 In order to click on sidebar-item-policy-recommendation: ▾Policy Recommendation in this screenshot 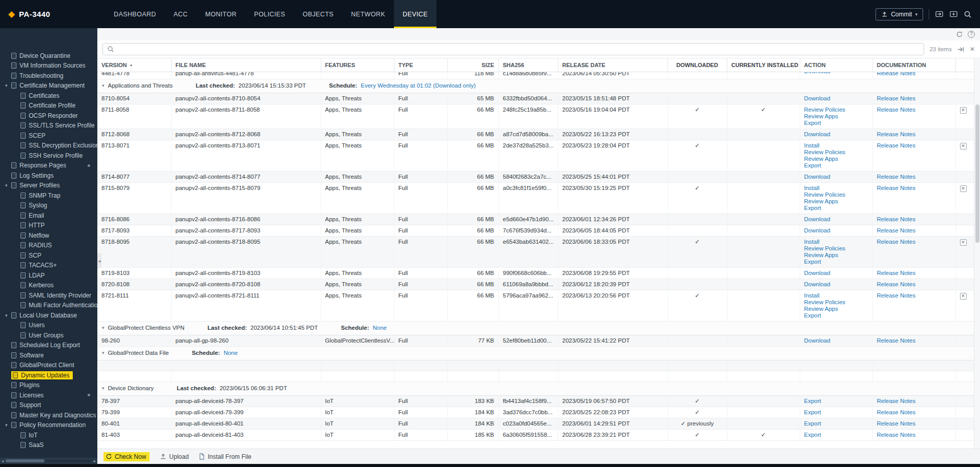, I will do `click(49, 426)`.